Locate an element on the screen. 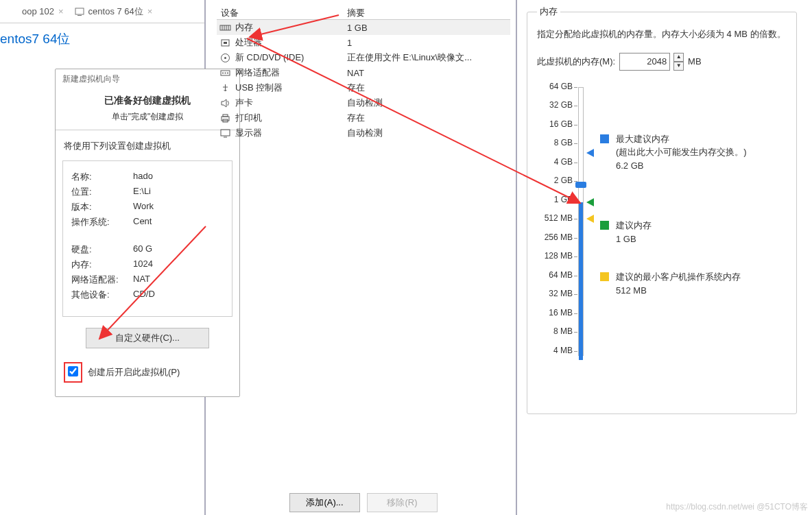 Image resolution: width=812 pixels, height=515 pixels. hw-summary: NAT is located at coordinates (429, 73).